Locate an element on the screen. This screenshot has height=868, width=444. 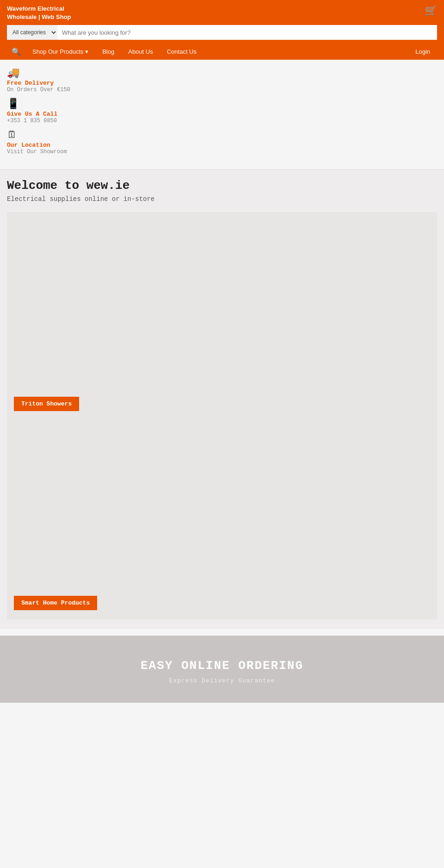
location-title: Our Location is located at coordinates (222, 145).